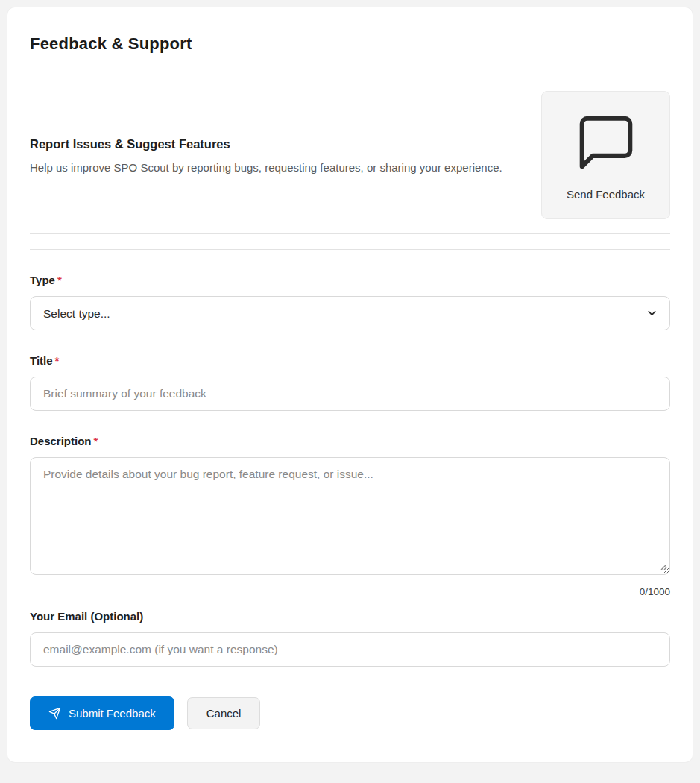 Image resolution: width=700 pixels, height=783 pixels. What do you see at coordinates (112, 713) in the screenshot?
I see `submit-feedback-label: Submit Feedback` at bounding box center [112, 713].